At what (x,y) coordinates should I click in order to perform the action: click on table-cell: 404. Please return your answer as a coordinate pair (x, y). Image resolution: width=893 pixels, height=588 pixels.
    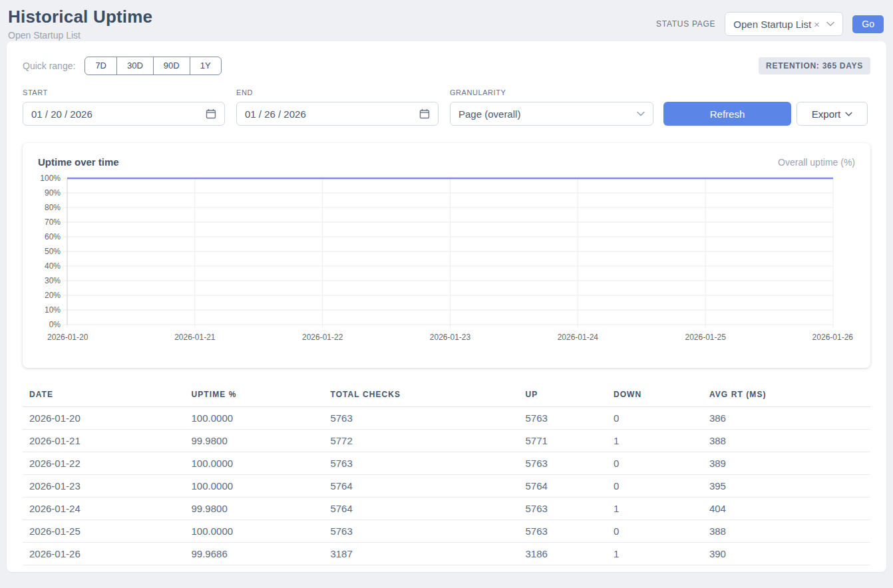
    Looking at the image, I should click on (790, 509).